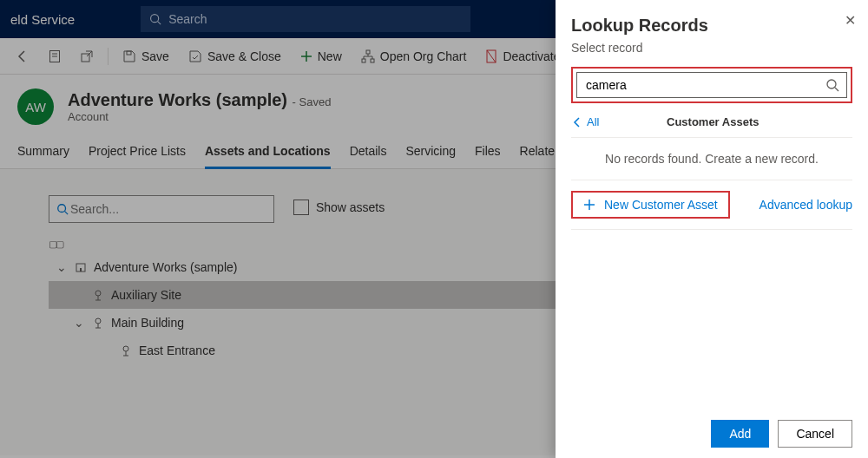 The width and height of the screenshot is (868, 458). What do you see at coordinates (712, 159) in the screenshot?
I see `no-records-text: No records found. Create a new record.` at bounding box center [712, 159].